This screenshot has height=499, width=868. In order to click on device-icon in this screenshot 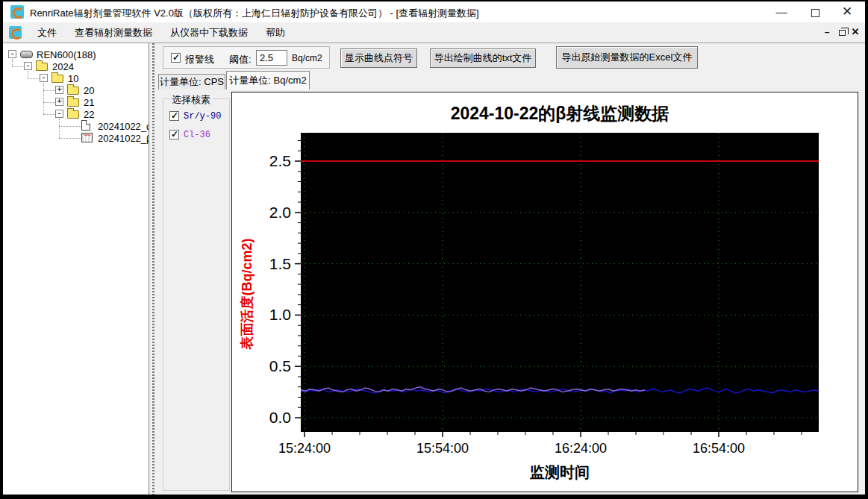, I will do `click(27, 54)`.